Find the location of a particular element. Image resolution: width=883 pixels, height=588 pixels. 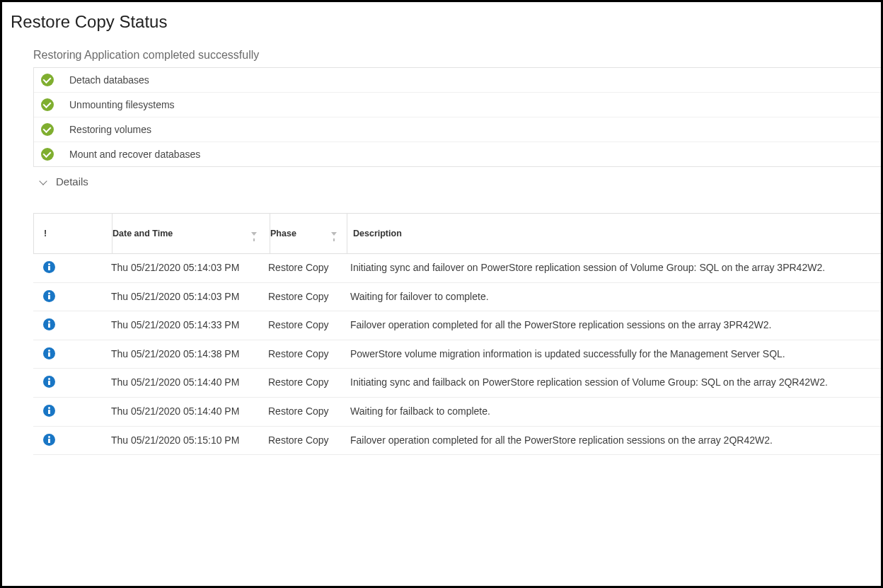

table-header: ! Date and Time Phase Description is located at coordinates (457, 234).